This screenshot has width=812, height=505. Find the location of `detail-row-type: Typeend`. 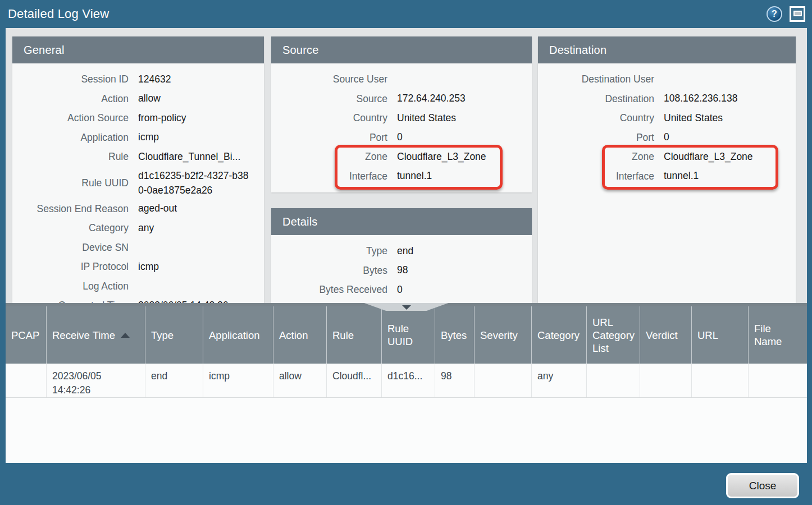

detail-row-type: Typeend is located at coordinates (402, 251).